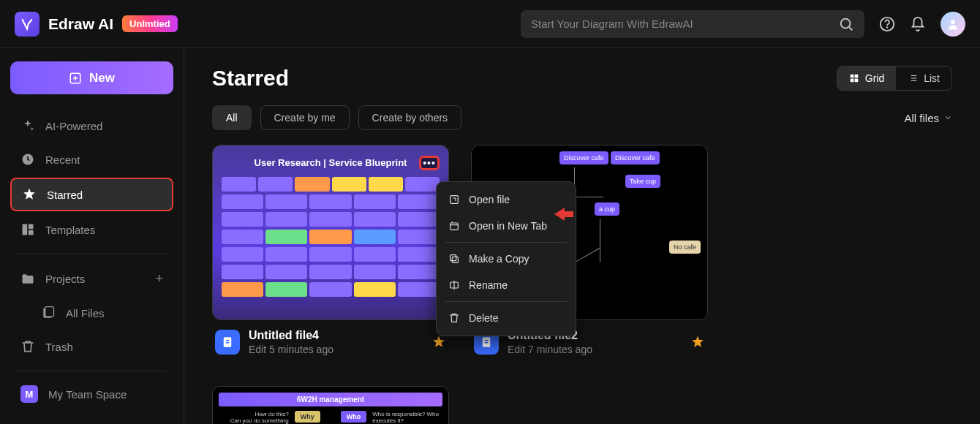 The width and height of the screenshot is (980, 424). Describe the element at coordinates (331, 232) in the screenshot. I see `file-thumbnail: User Research | Service Blueprint` at that location.